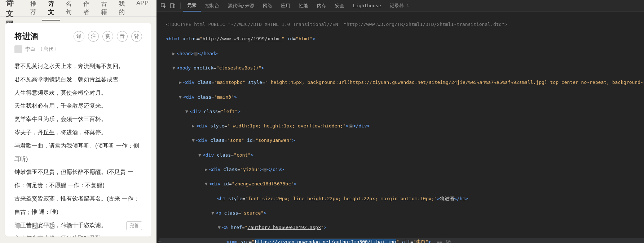 This screenshot has height=243, width=644. I want to click on device-icon, so click(173, 6).